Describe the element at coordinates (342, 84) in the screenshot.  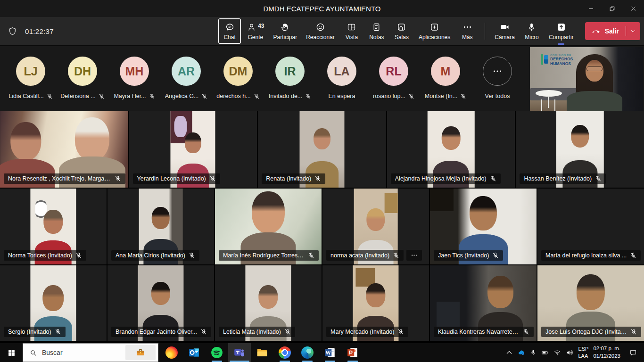
I see `roster-item: LA En espera` at that location.